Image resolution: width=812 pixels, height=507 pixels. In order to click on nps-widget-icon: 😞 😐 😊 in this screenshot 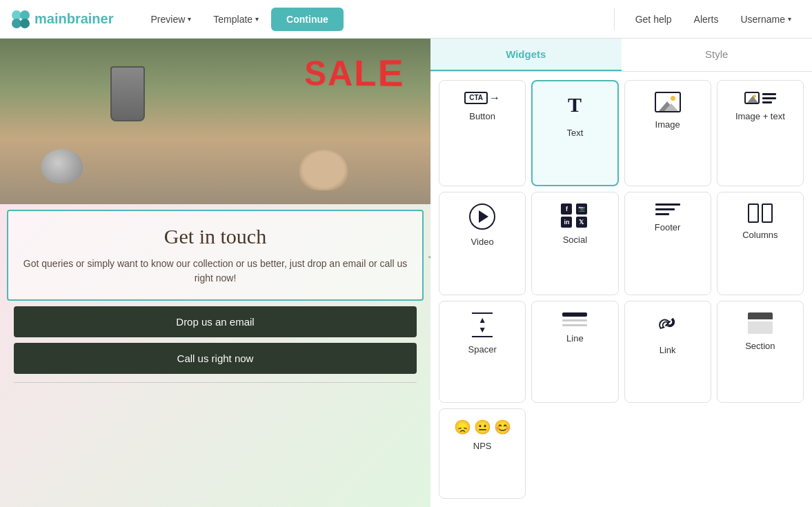, I will do `click(483, 427)`.